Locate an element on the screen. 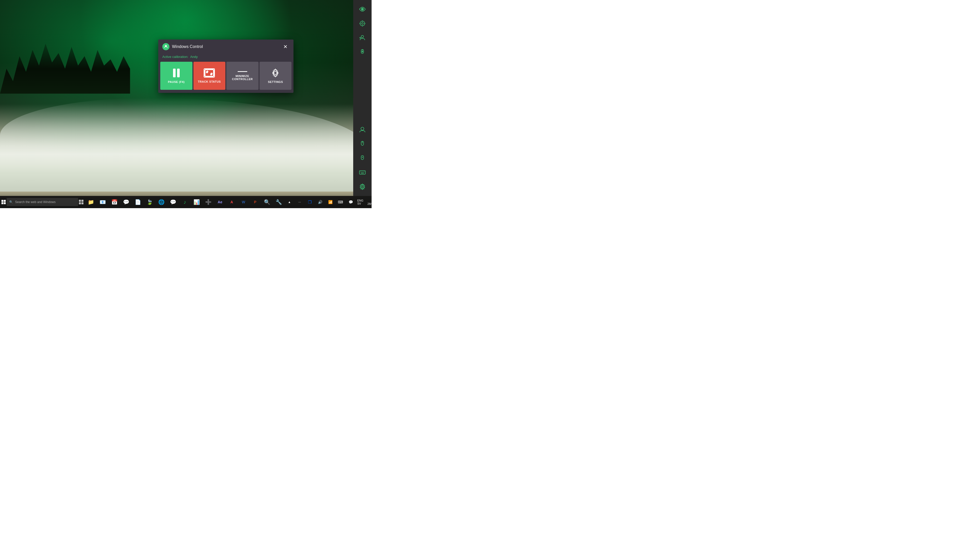  dialog-titlebar: Windows Control ✕ is located at coordinates (226, 47).